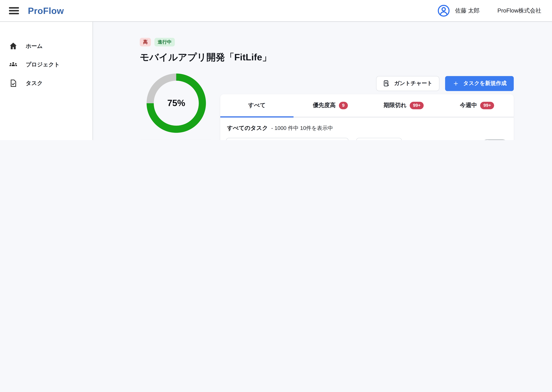  Describe the element at coordinates (327, 42) in the screenshot. I see `project-badges: 高 進行中` at that location.